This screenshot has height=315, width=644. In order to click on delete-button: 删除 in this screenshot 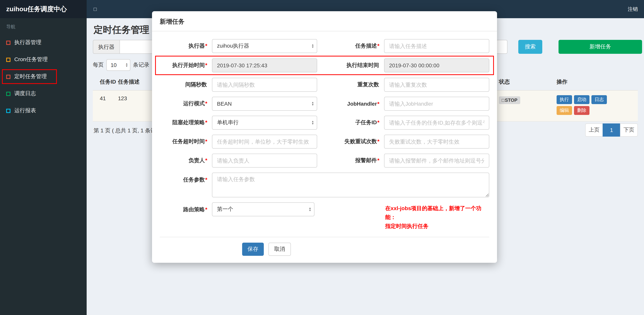, I will do `click(582, 111)`.